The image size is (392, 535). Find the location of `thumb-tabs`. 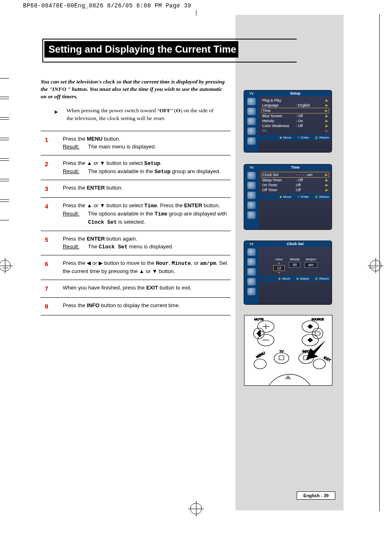

thumb-tabs is located at coordinates (5, 150).